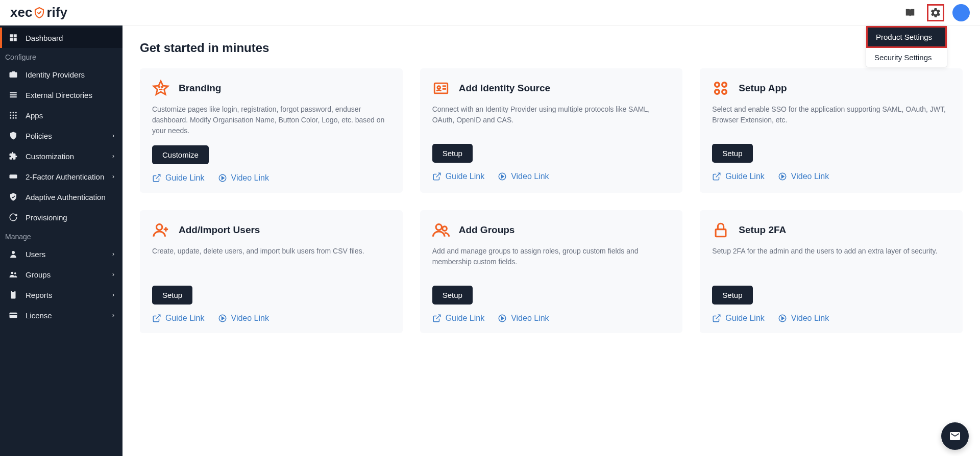  Describe the element at coordinates (39, 295) in the screenshot. I see `nav-label: Reports` at that location.